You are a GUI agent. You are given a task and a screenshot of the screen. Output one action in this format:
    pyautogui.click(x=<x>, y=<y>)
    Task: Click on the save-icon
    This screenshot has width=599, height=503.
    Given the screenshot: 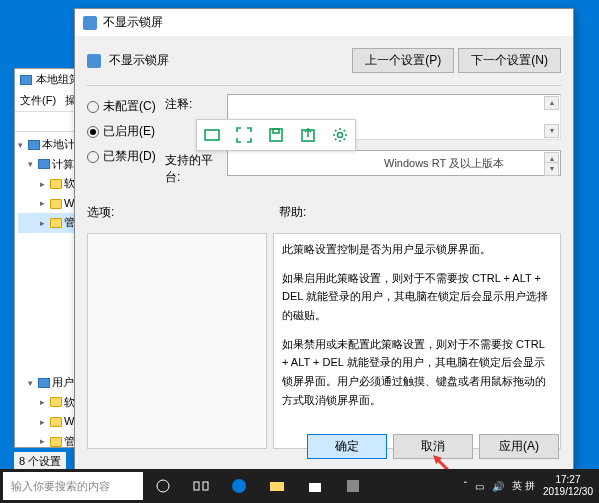 What is the action you would take?
    pyautogui.click(x=276, y=135)
    